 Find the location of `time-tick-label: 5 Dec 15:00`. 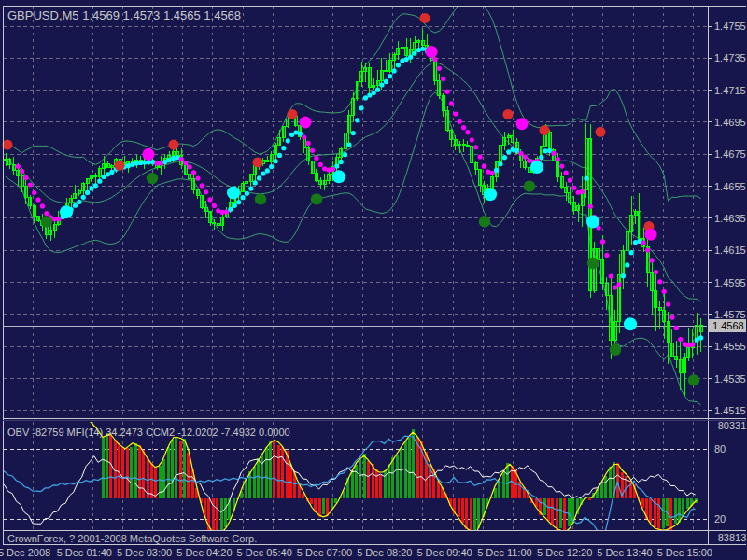

time-tick-label: 5 Dec 15:00 is located at coordinates (685, 553).